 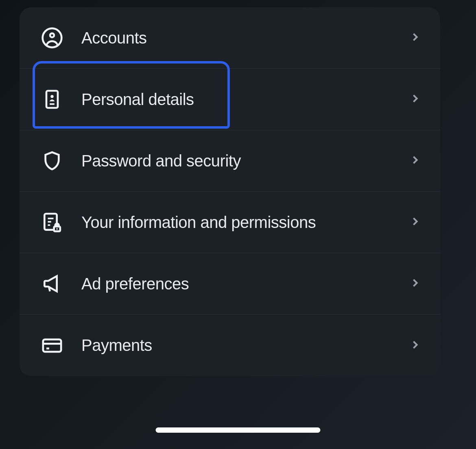 I want to click on credit-card-icon, so click(x=52, y=346).